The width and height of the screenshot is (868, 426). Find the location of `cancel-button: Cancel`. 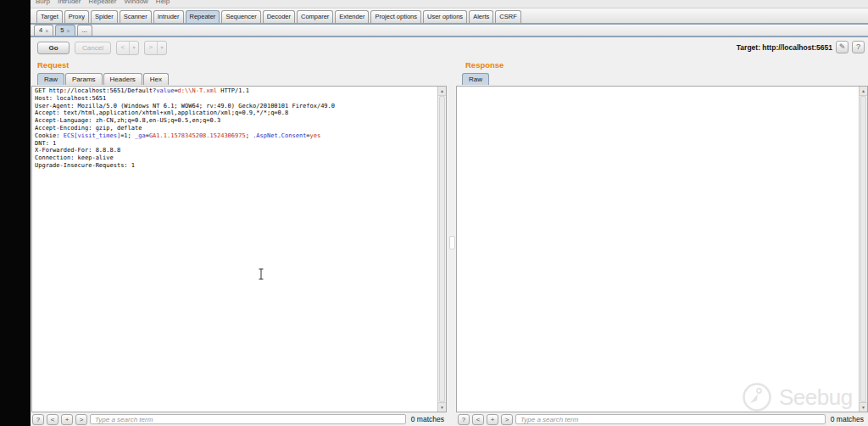

cancel-button: Cancel is located at coordinates (93, 48).